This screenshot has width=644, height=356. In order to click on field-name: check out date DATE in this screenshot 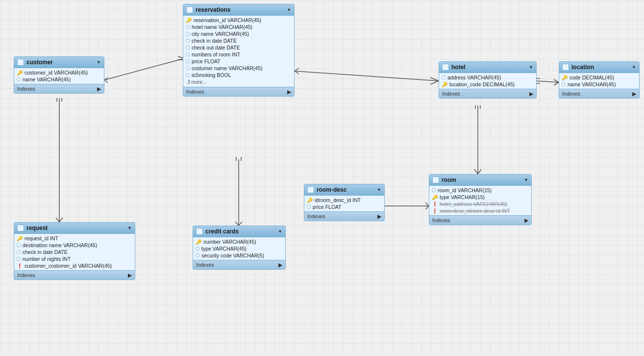, I will do `click(216, 48)`.